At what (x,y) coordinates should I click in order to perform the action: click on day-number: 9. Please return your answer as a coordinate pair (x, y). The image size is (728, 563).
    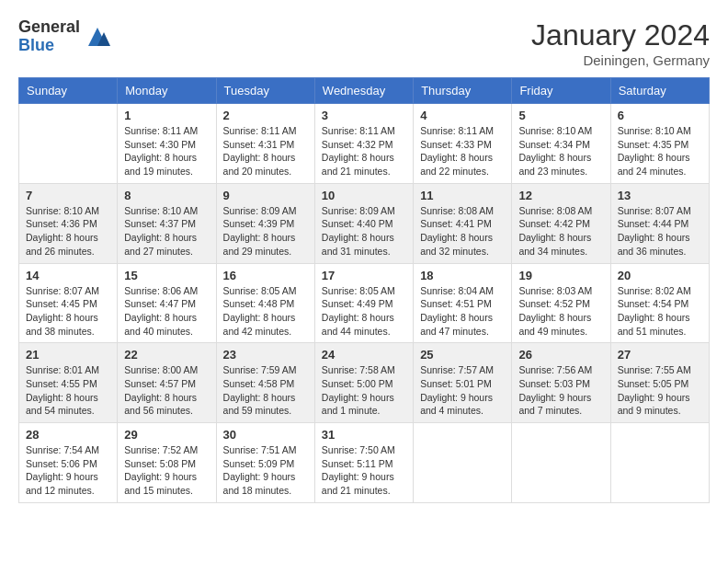
    Looking at the image, I should click on (266, 195).